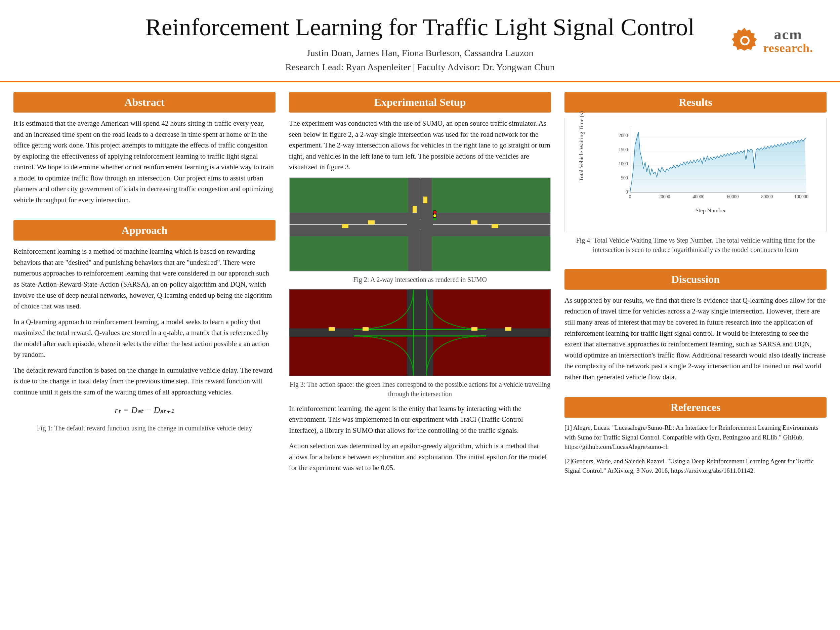 Image resolution: width=840 pixels, height=630 pixels. Describe the element at coordinates (696, 439) in the screenshot. I see `references-section: References [1] Alegre, Lucas. "Lucasaleg…` at that location.